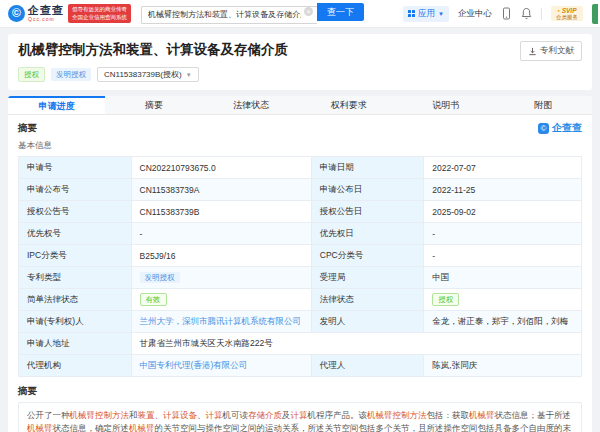 This screenshot has height=432, width=600. What do you see at coordinates (154, 105) in the screenshot?
I see `tab-abstract: 摘要` at bounding box center [154, 105].